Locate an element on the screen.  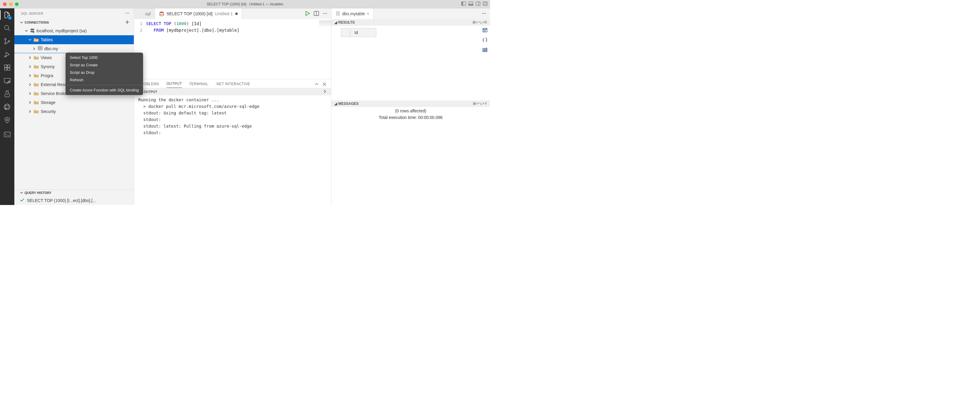
menu-refresh: Refresh is located at coordinates (104, 80).